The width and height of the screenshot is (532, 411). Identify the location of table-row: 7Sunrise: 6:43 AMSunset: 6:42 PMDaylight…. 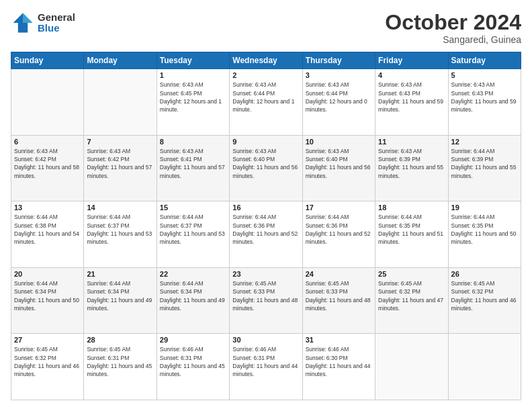
(120, 168).